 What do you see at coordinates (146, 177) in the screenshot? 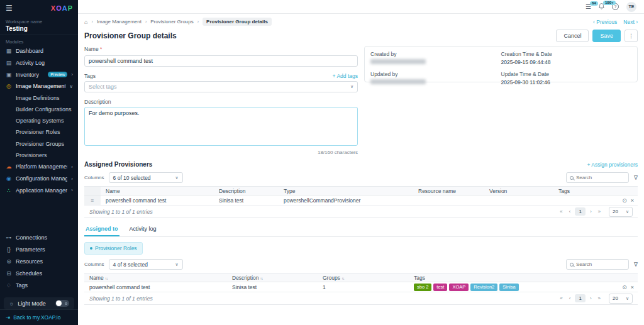
I see `columns-select: 6 of 10 selected ∨` at bounding box center [146, 177].